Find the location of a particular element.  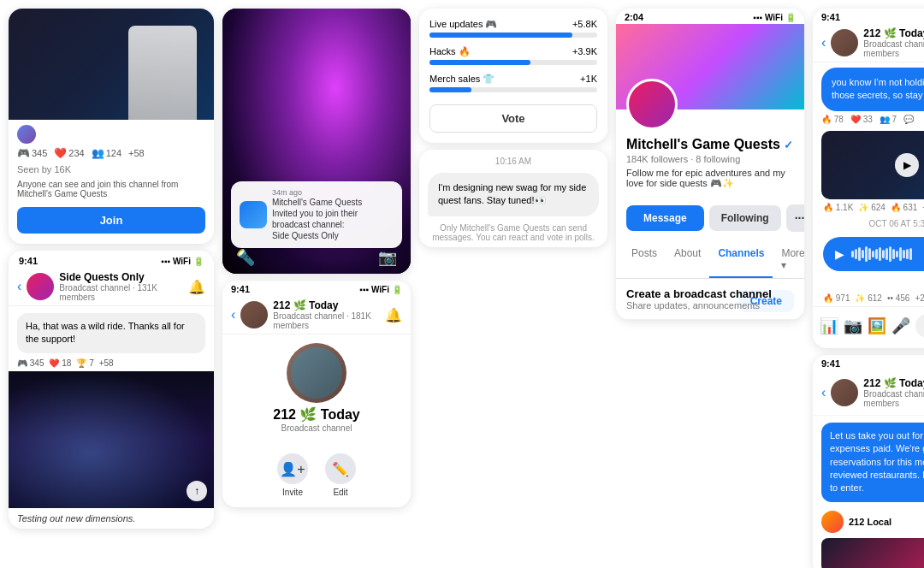

react-persons: 👥 7 is located at coordinates (888, 120).